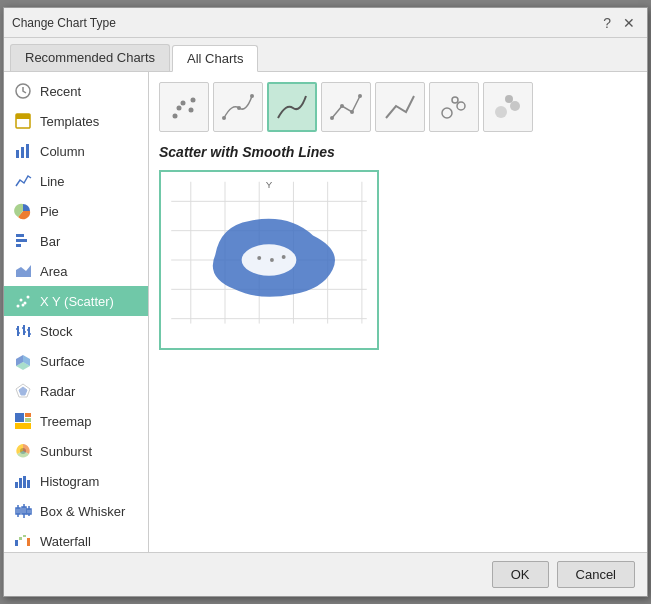 Image resolution: width=651 pixels, height=604 pixels. What do you see at coordinates (23, 271) in the screenshot?
I see `area-icon` at bounding box center [23, 271].